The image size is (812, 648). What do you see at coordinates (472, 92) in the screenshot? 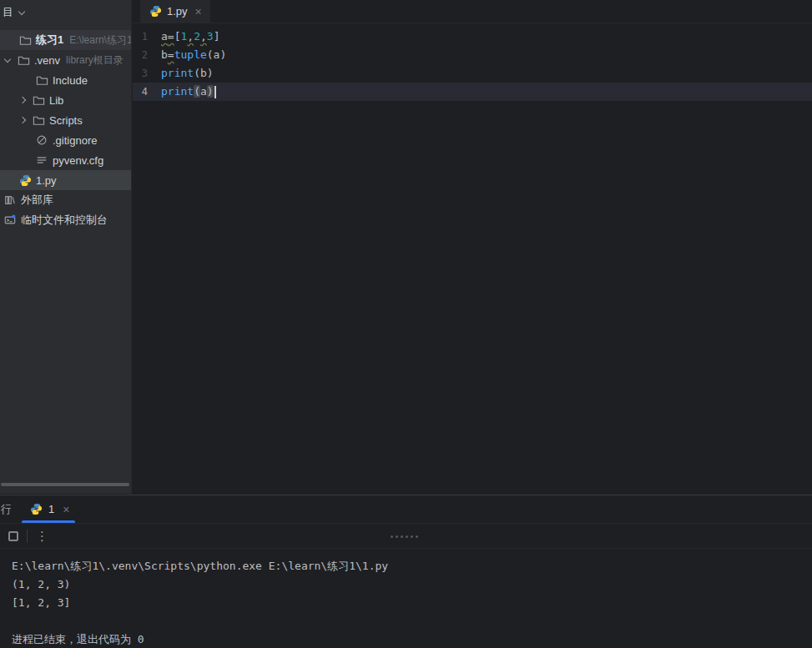
I see `code-line-current: 4 print(a)` at bounding box center [472, 92].